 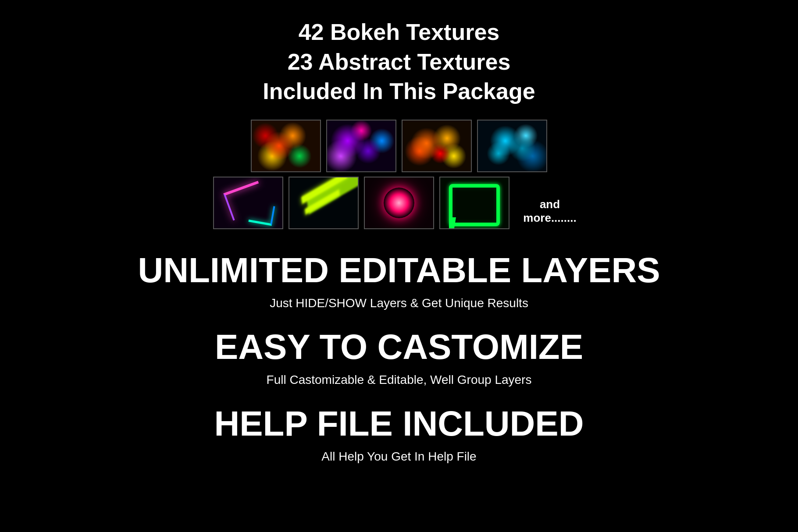 What do you see at coordinates (399, 270) in the screenshot?
I see `feature-heading-1: UNLIMITED EDITABLE LAYERS` at bounding box center [399, 270].